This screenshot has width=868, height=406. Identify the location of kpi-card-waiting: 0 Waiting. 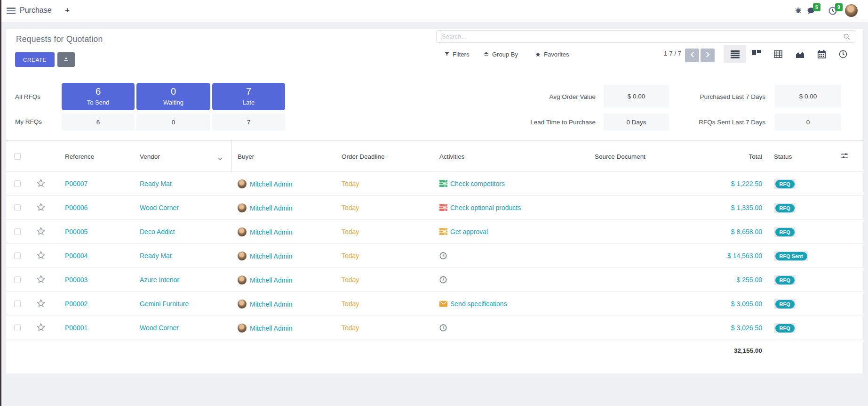
(173, 97).